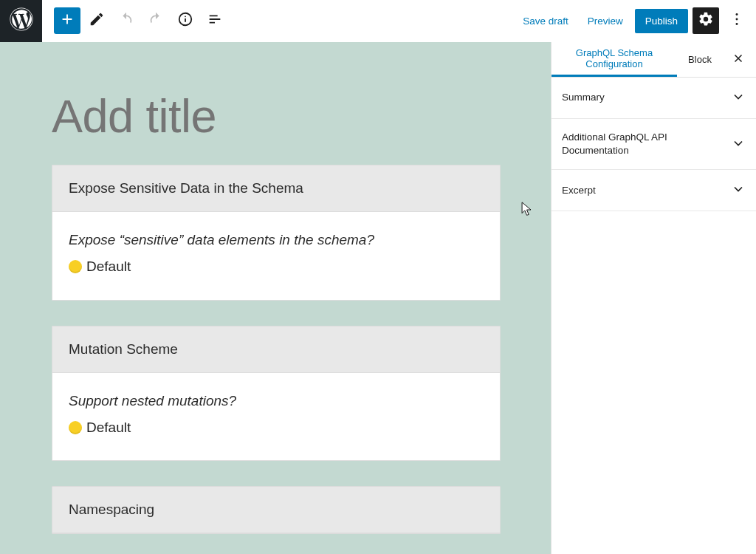  I want to click on card-header: Expose Sensitive Data in the Schema, so click(276, 189).